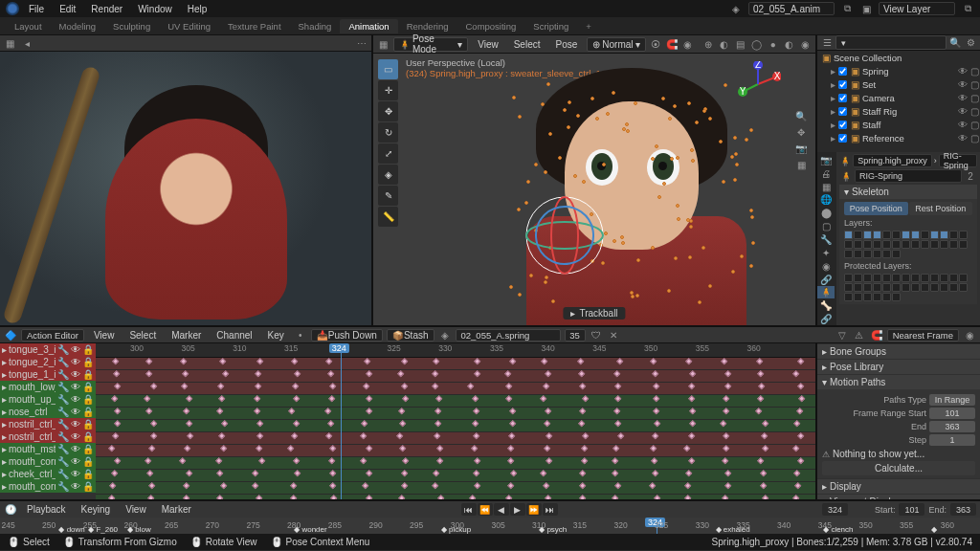 Image resolution: width=980 pixels, height=551 pixels. I want to click on mode-selector: 🧍 Pose Mode ▾, so click(431, 44).